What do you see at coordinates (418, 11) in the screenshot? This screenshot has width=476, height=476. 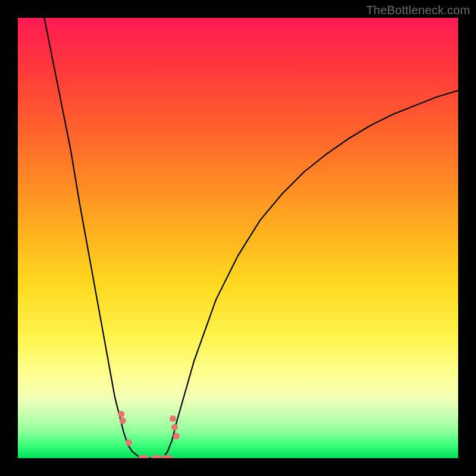 I see `watermark-text: TheBottleneck.com` at bounding box center [418, 11].